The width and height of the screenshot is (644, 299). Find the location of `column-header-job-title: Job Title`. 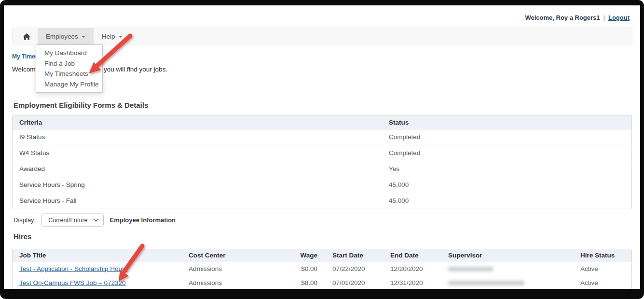

column-header-job-title: Job Title is located at coordinates (97, 256).